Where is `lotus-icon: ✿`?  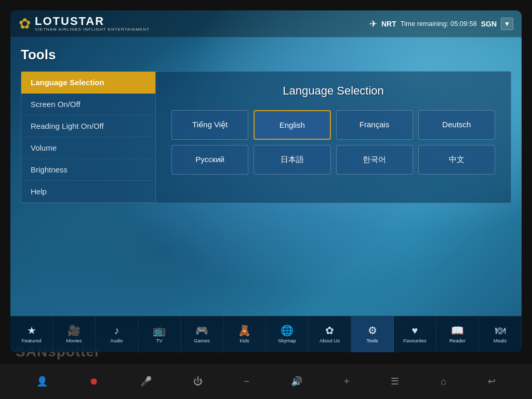
lotus-icon: ✿ is located at coordinates (25, 24).